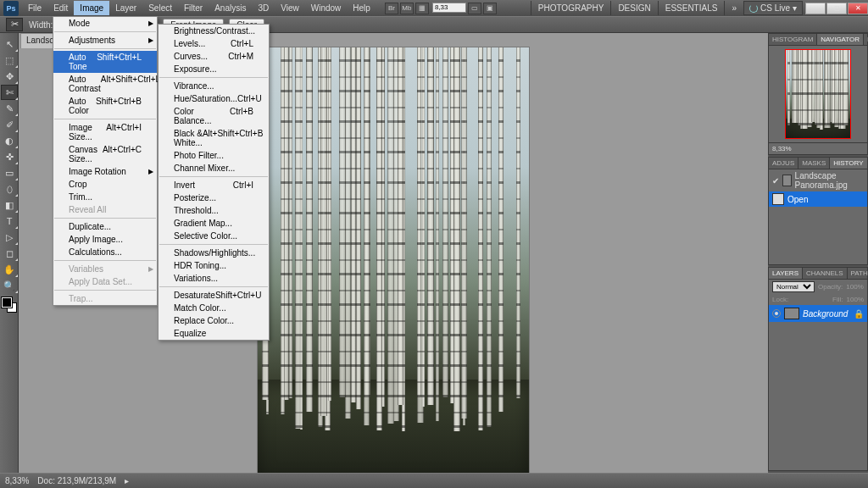 Image resolution: width=868 pixels, height=488 pixels. Describe the element at coordinates (214, 168) in the screenshot. I see `menuitem-channel-mixer---: Channel Mixer...` at that location.